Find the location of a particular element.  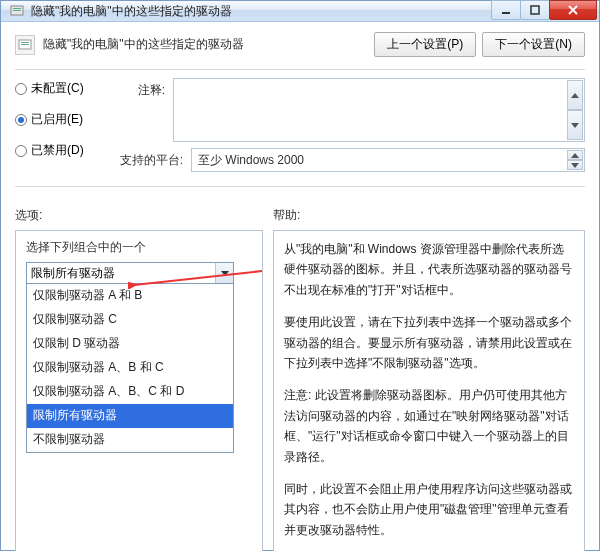

radio-disabled: 已禁用(D) is located at coordinates (54, 150).